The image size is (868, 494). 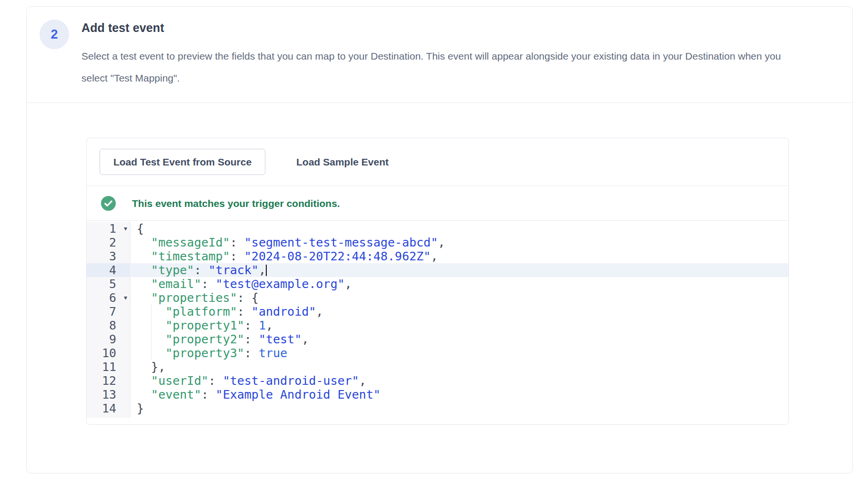 I want to click on gutter-line: 2, so click(x=109, y=242).